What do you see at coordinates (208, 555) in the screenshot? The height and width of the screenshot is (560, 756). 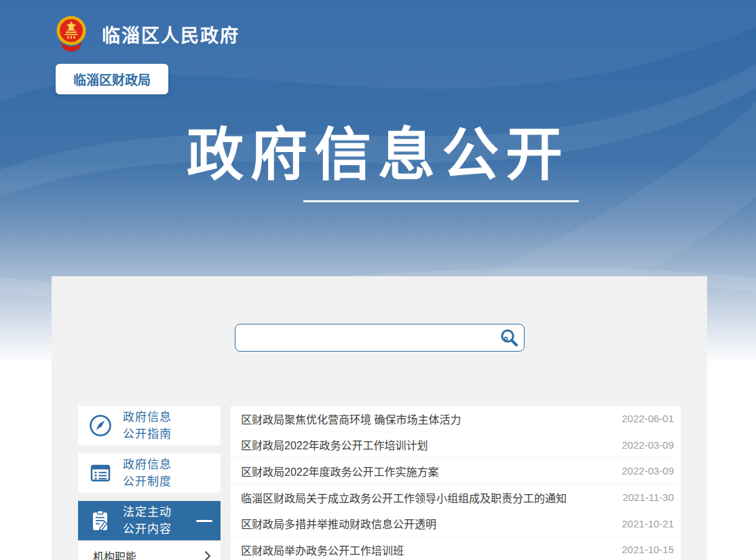 I see `chevron-right-icon` at bounding box center [208, 555].